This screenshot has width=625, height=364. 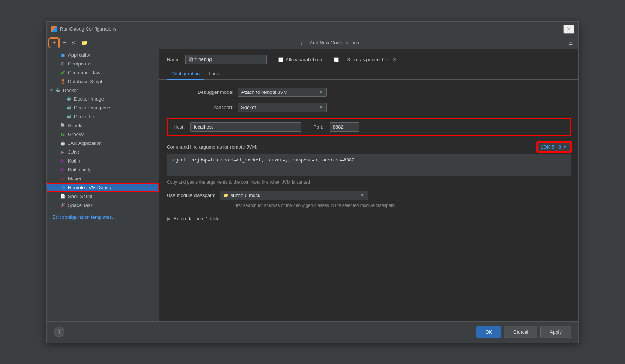 I want to click on collapse-button: ☰, so click(x=571, y=43).